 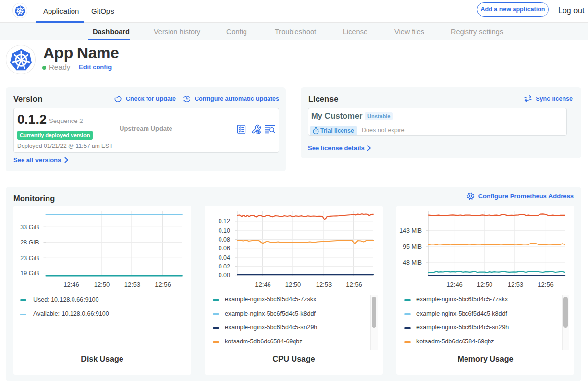 I want to click on svg-text: 48 MiB, so click(x=413, y=263).